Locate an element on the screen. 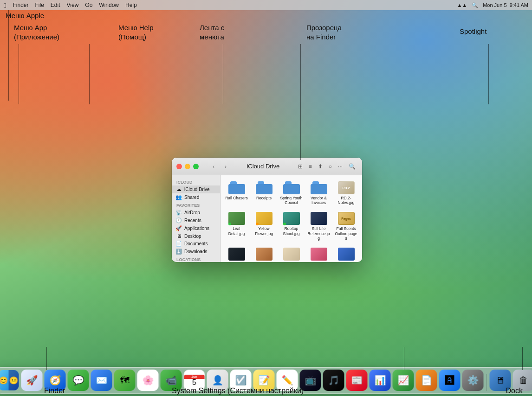  sidebar-item-documents-label: Documents is located at coordinates (196, 244).